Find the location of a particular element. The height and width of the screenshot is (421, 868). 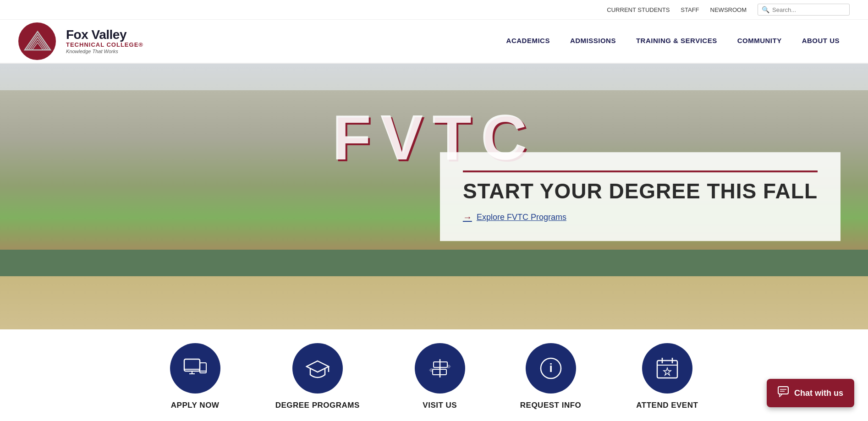

hero-overlay: START YOUR DEGREE THIS FALL → Explore FV… is located at coordinates (640, 197).